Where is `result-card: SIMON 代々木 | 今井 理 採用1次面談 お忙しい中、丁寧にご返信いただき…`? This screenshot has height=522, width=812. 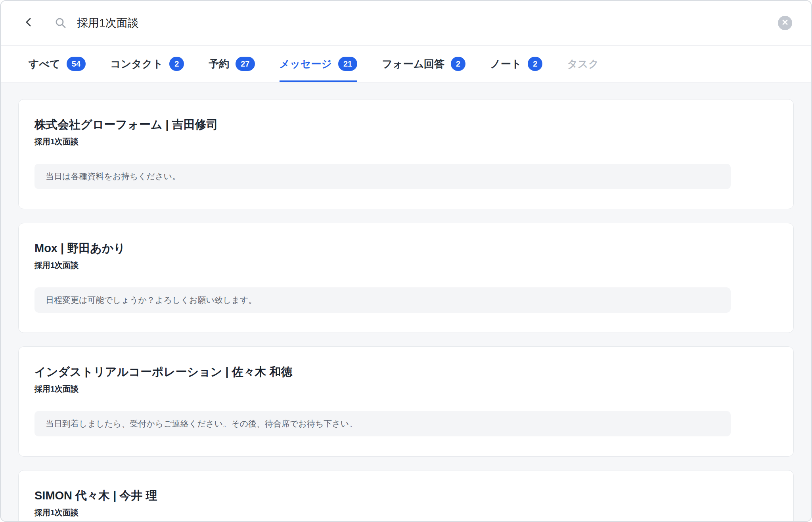
result-card: SIMON 代々木 | 今井 理 採用1次面談 お忙しい中、丁寧にご返信いただき… is located at coordinates (406, 495).